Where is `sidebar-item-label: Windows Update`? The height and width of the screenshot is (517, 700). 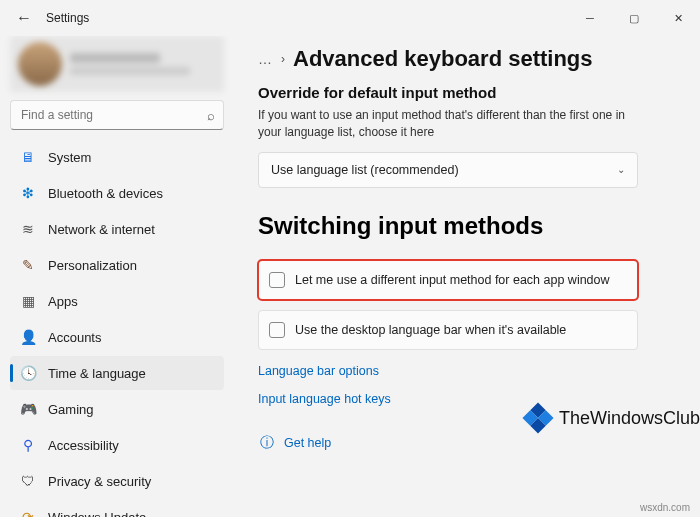
sidebar-item-label: Windows Update is located at coordinates (97, 514).